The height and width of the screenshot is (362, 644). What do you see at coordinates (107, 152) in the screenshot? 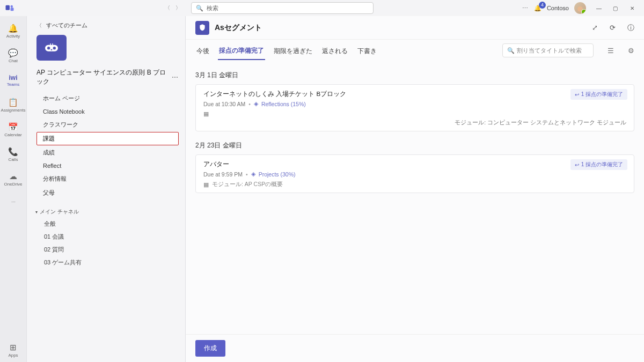
I see `sidebar-item-成績: 成績` at bounding box center [107, 152].